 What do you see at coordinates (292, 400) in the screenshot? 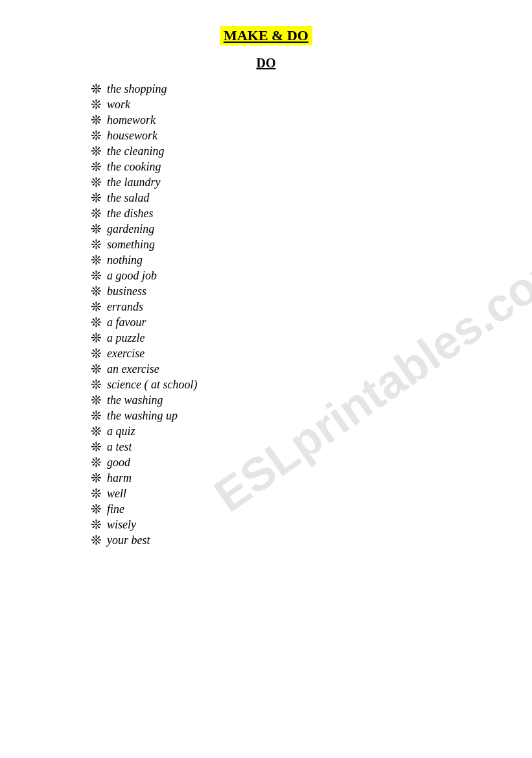
I see `list-item: ❊the washing` at bounding box center [292, 400].